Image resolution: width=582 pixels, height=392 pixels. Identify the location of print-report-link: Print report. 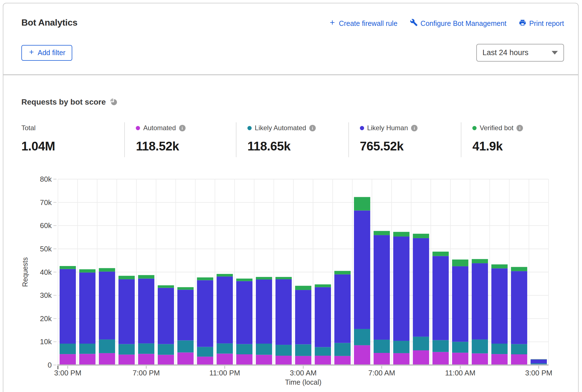
(542, 23).